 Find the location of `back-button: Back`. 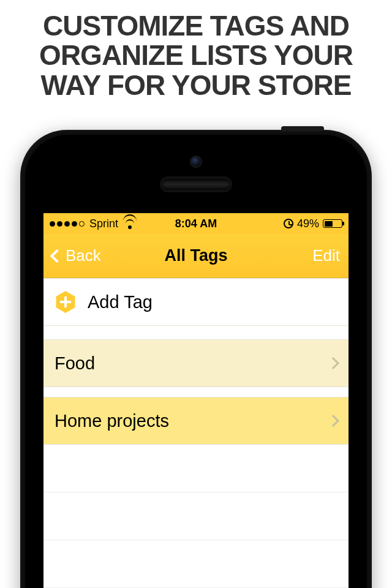

back-button: Back is located at coordinates (77, 256).